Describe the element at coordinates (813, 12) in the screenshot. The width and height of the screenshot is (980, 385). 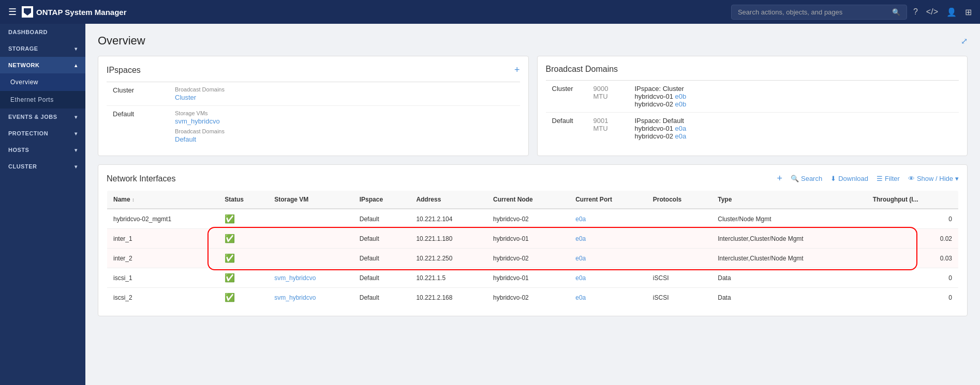
I see `search-input` at that location.